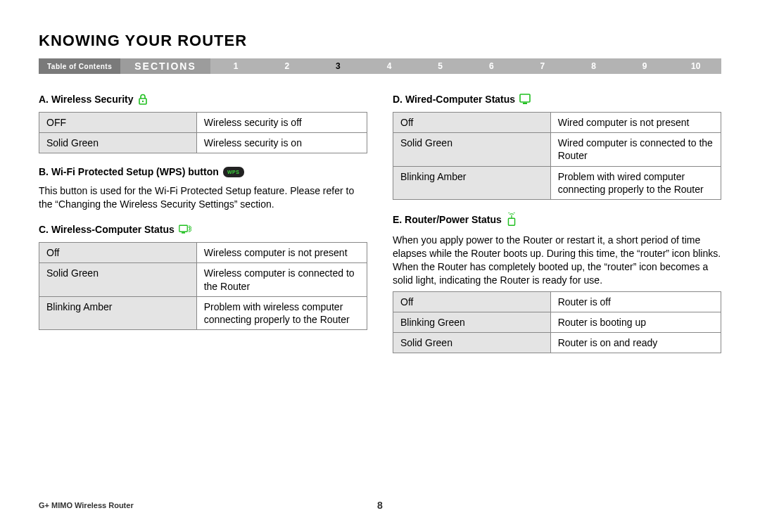 Image resolution: width=760 pixels, height=532 pixels. Describe the element at coordinates (557, 322) in the screenshot. I see `table-row: Blinking Green Router is booting up` at that location.